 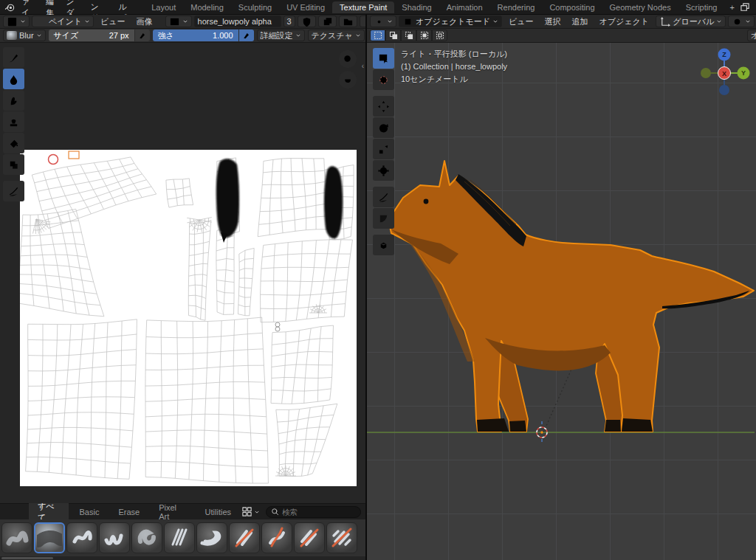 I want to click on brush-thumb-smear-swirl, so click(x=212, y=538).